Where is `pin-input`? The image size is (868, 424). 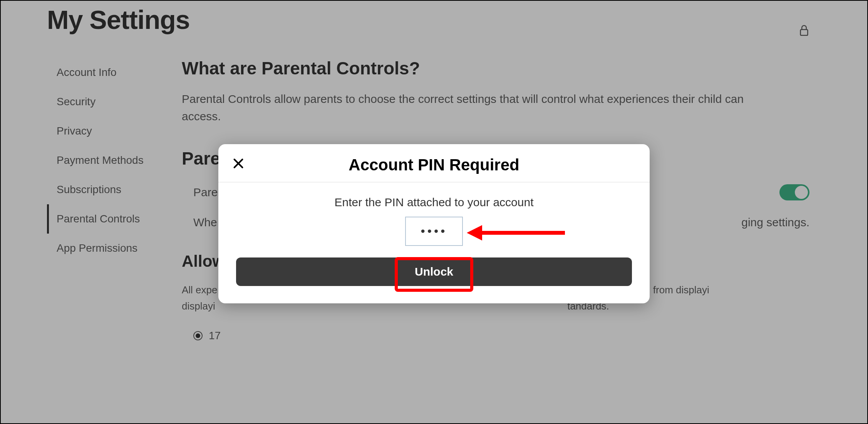
pin-input is located at coordinates (434, 231).